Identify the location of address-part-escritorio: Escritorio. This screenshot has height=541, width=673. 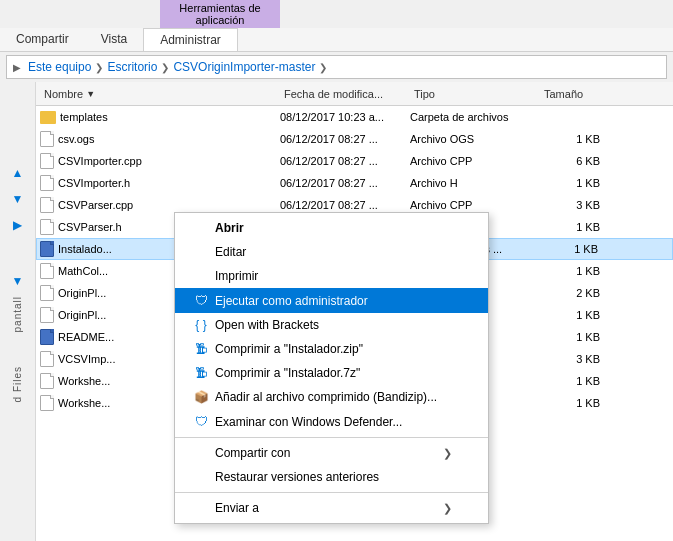
(132, 67).